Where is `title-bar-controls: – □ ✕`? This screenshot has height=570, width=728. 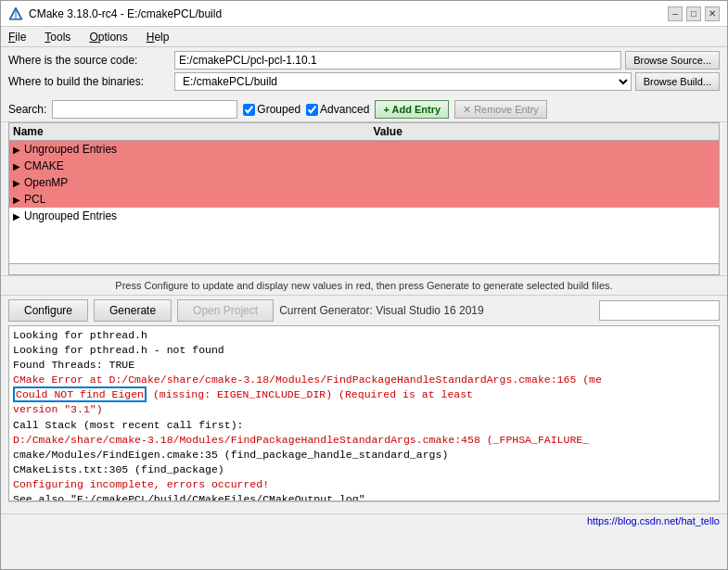 title-bar-controls: – □ ✕ is located at coordinates (694, 14).